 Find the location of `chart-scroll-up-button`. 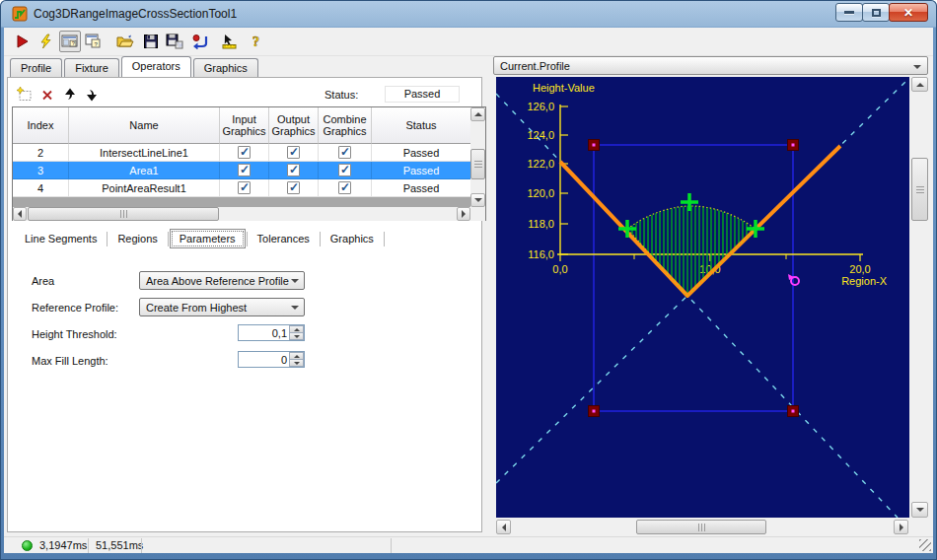

chart-scroll-up-button is located at coordinates (919, 85).